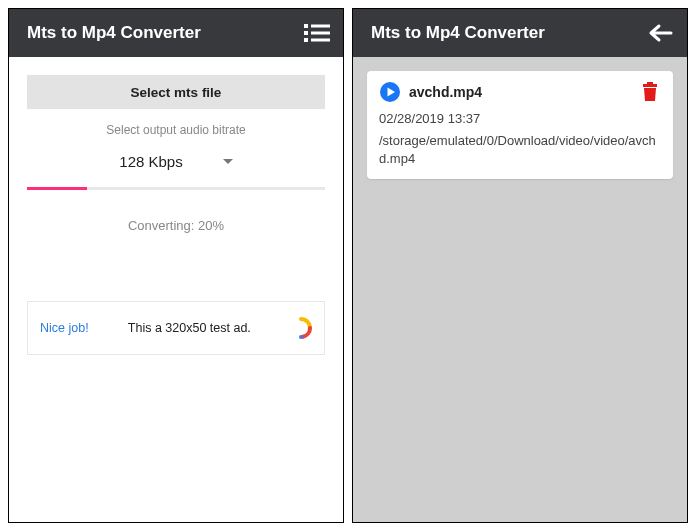  Describe the element at coordinates (64, 328) in the screenshot. I see `ad-nice-label: Nice job!` at that location.